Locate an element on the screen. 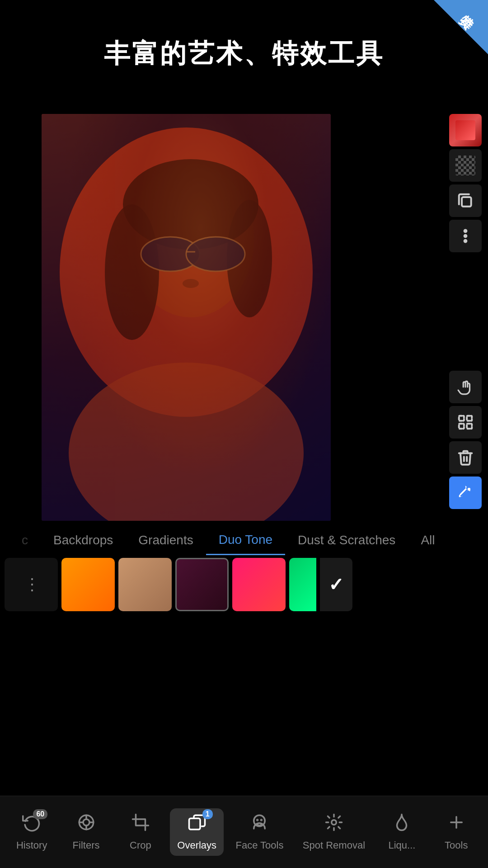  tab-all: All is located at coordinates (427, 540).